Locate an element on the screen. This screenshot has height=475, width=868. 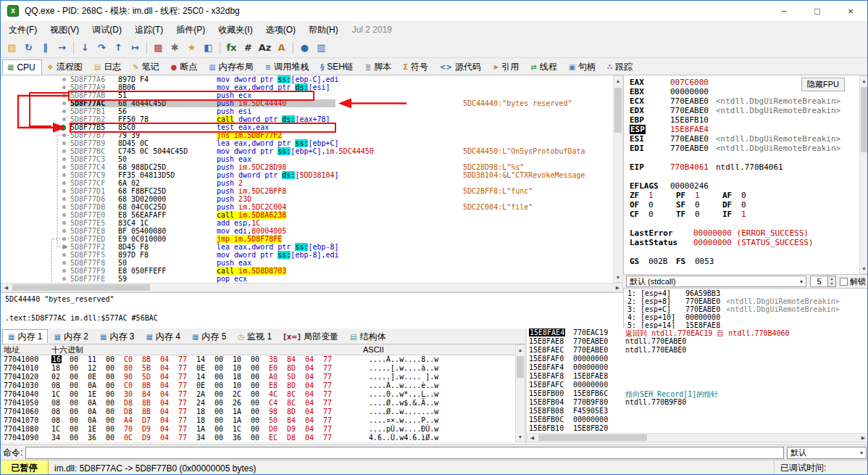
maximize-button: □ is located at coordinates (817, 11).